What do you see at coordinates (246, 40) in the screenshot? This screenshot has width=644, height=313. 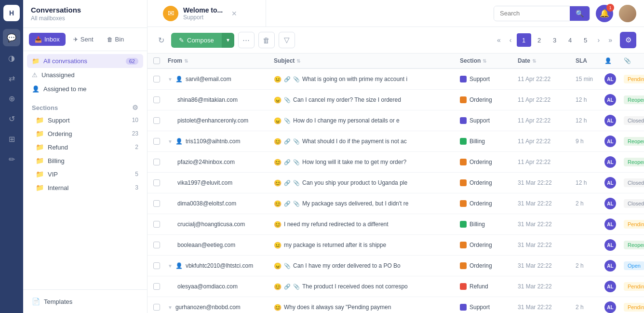 I see `more-options-button: ⋯` at bounding box center [246, 40].